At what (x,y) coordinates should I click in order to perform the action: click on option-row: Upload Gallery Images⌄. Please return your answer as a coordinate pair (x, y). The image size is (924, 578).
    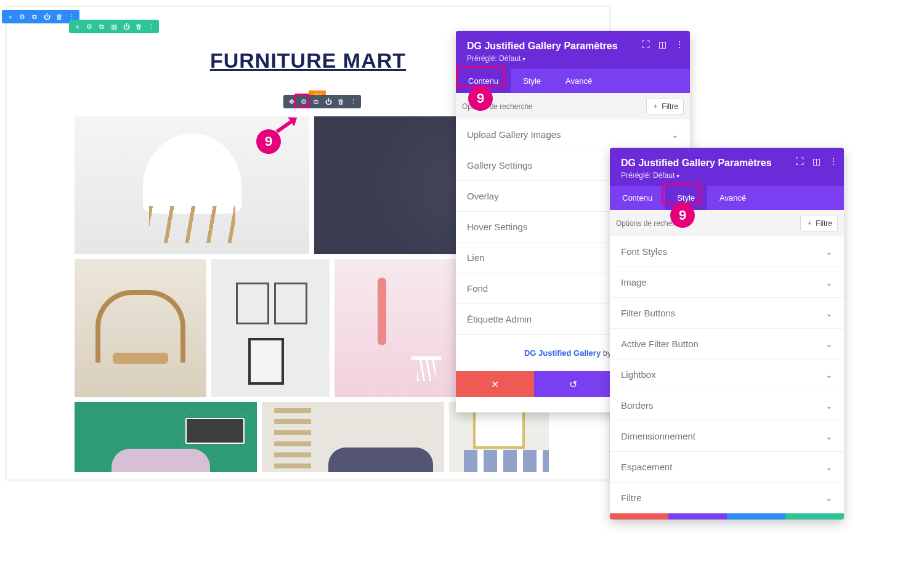
    Looking at the image, I should click on (573, 135).